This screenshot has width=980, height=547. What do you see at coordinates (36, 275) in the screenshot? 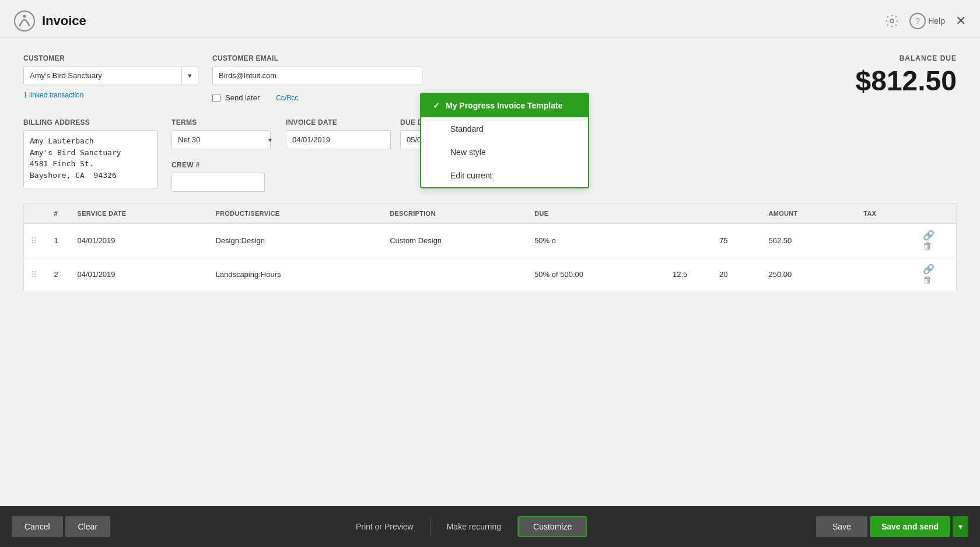
I see `drag-handle-cell-2: ⠿` at bounding box center [36, 275].